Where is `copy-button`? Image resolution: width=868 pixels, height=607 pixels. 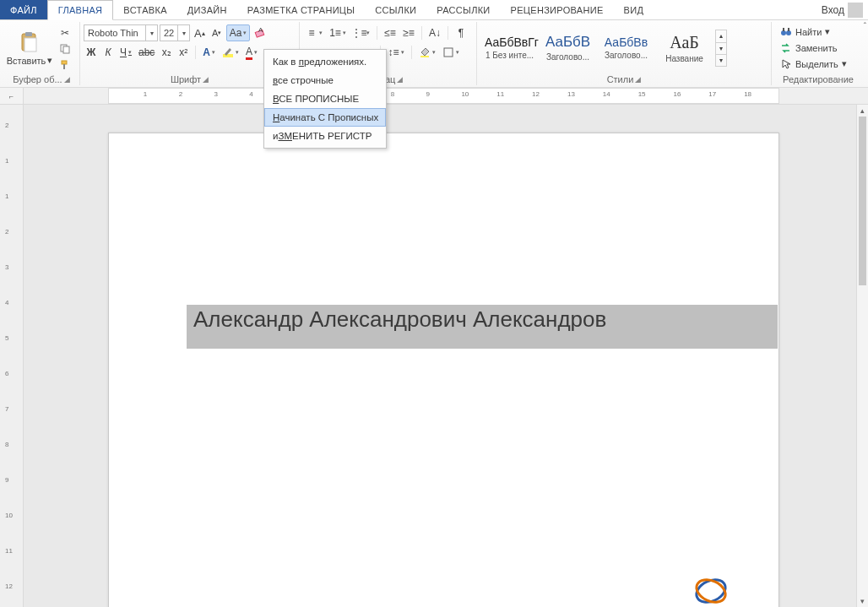 copy-button is located at coordinates (65, 49).